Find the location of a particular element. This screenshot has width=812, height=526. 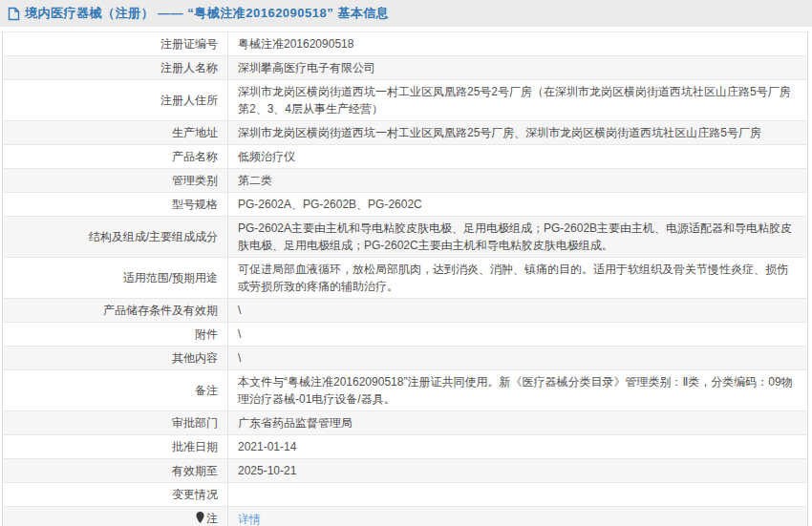

row-label: 注册人住所 is located at coordinates (116, 101).